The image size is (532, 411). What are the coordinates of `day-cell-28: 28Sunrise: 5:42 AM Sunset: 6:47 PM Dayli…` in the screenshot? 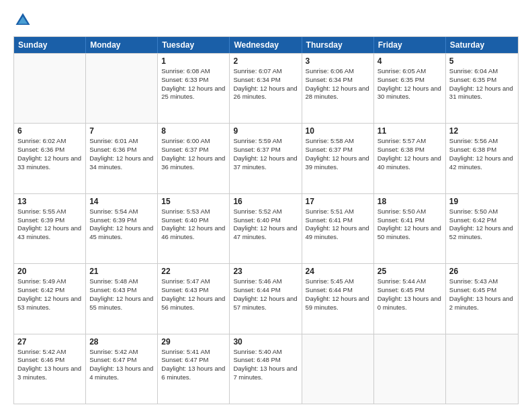 It's located at (122, 369).